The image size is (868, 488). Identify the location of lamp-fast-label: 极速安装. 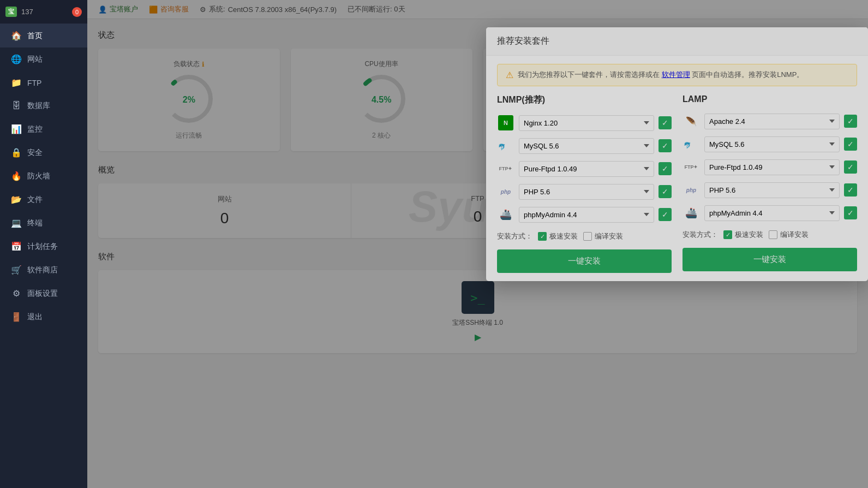
(749, 235).